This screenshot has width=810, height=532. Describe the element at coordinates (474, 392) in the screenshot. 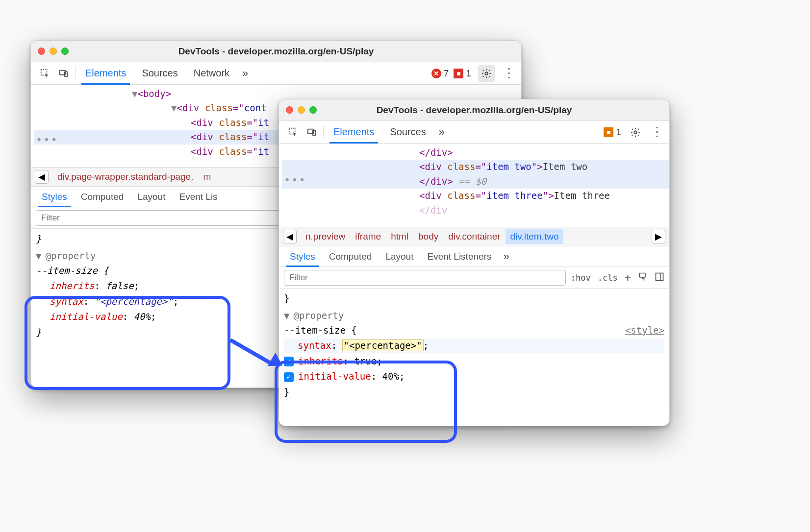

I see `rule-close-b: }` at that location.